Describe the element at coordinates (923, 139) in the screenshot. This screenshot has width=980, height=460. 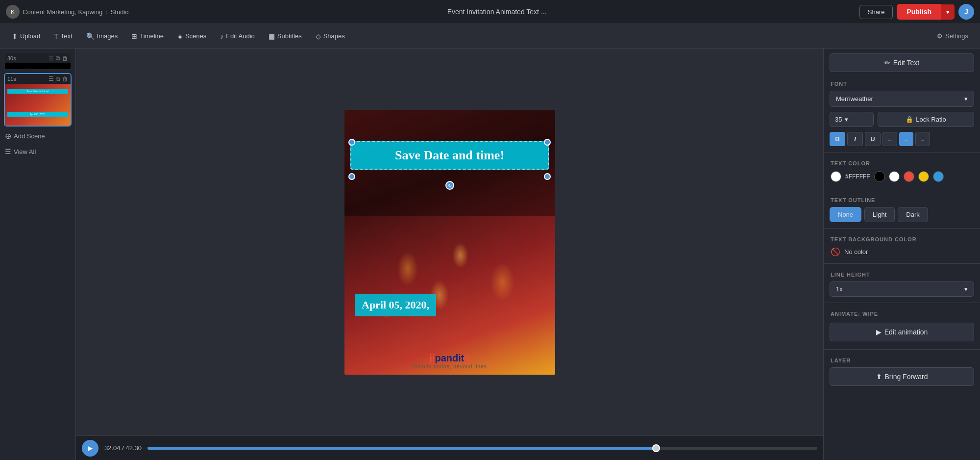
I see `align-right-button: ≡` at that location.